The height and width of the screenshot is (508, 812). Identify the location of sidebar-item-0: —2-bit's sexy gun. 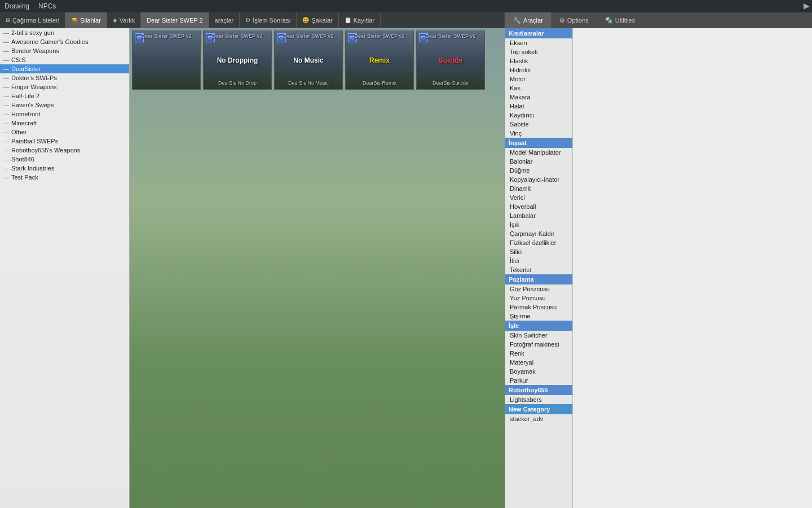
(64, 33).